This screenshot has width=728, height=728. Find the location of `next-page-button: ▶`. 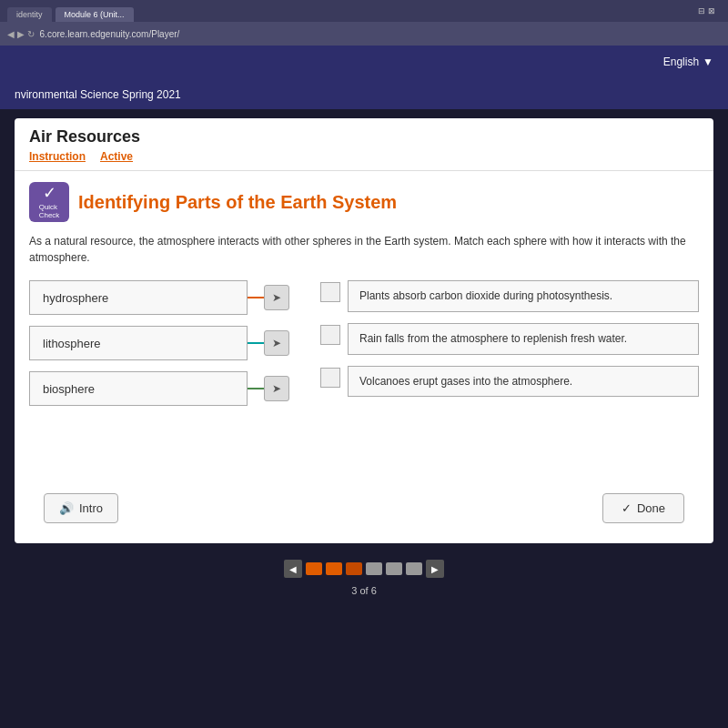

next-page-button: ▶ is located at coordinates (435, 569).